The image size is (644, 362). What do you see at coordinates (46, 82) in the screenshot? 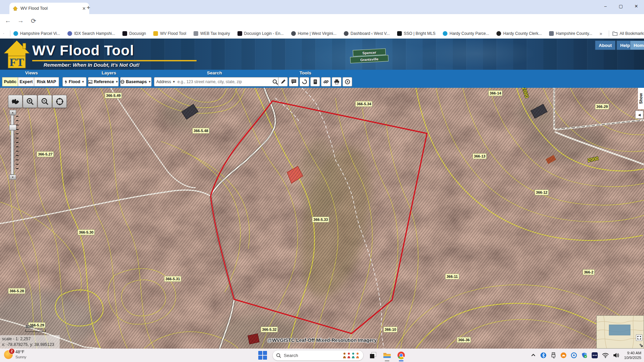
I see `view-riskmap-button: Risk MAP` at bounding box center [46, 82].